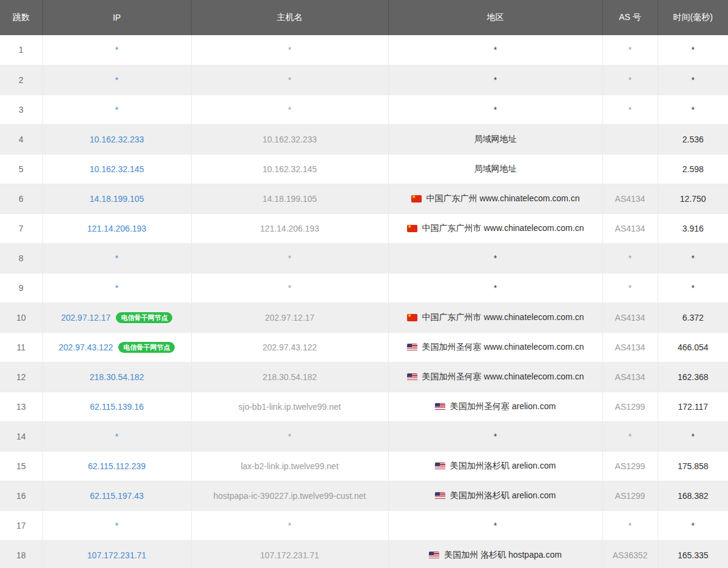  Describe the element at coordinates (116, 407) in the screenshot. I see `ip-link: 62.115.139.16` at that location.